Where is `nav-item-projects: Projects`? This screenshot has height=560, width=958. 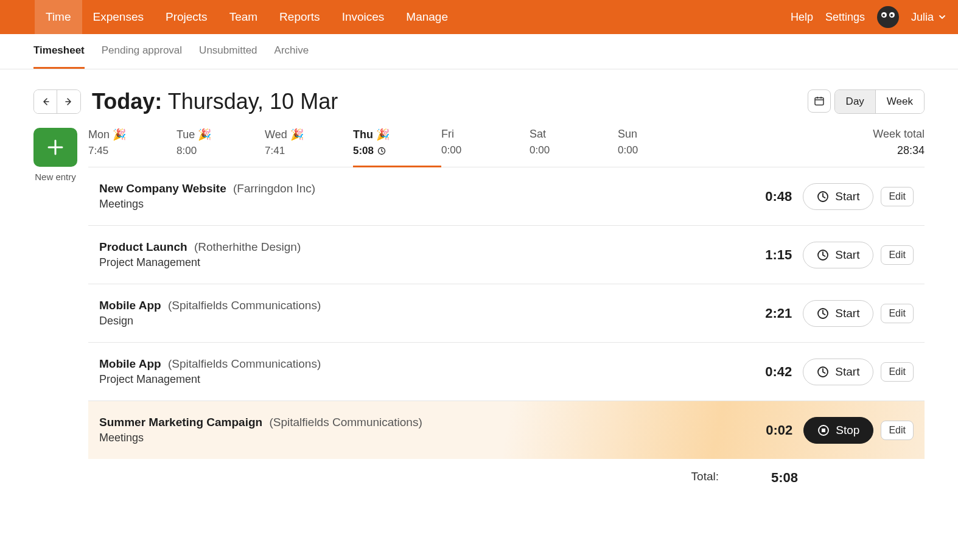
nav-item-projects: Projects is located at coordinates (186, 17).